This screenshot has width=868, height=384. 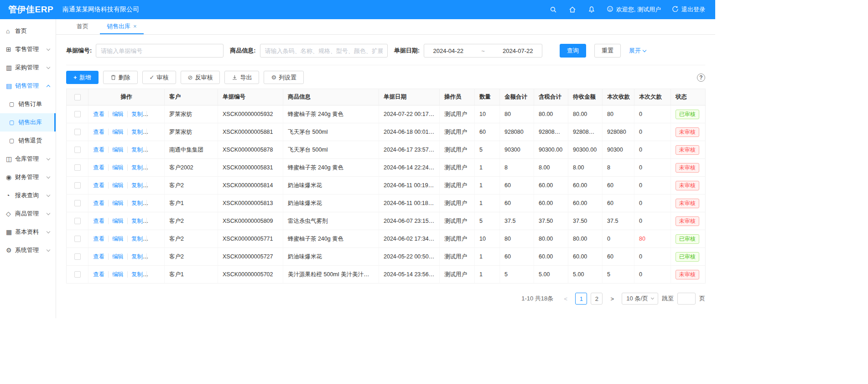 What do you see at coordinates (28, 159) in the screenshot?
I see `sidebar-menu-item: ◫ 仓库管理` at bounding box center [28, 159].